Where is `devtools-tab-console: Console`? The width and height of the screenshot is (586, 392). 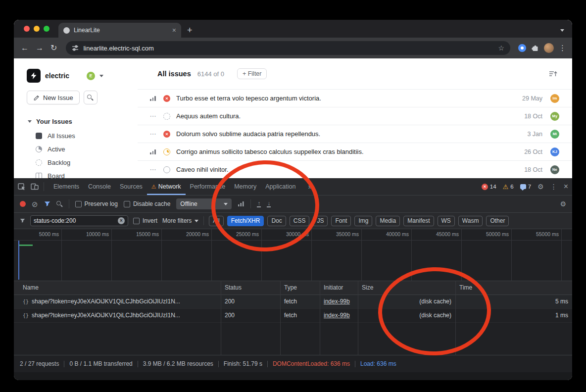 devtools-tab-console: Console is located at coordinates (99, 187).